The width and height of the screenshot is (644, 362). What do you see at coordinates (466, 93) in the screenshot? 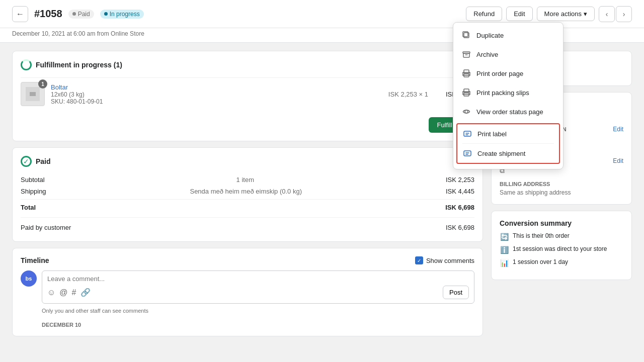
I see `print-packing-icon` at bounding box center [466, 93].